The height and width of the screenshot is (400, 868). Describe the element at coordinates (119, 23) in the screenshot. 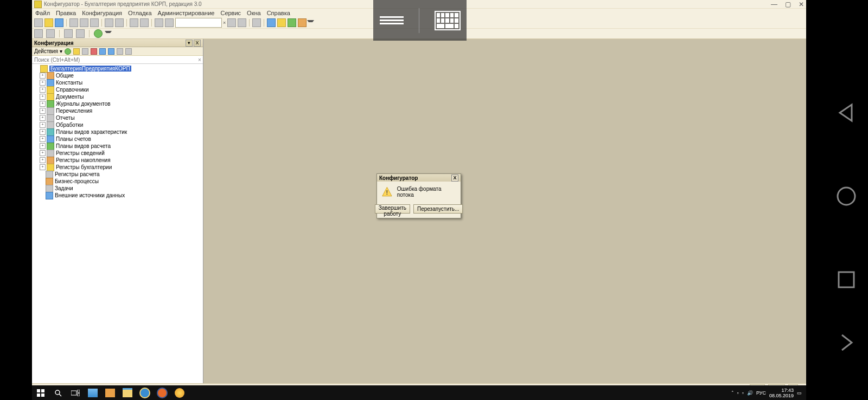

I see `preview-icon` at that location.